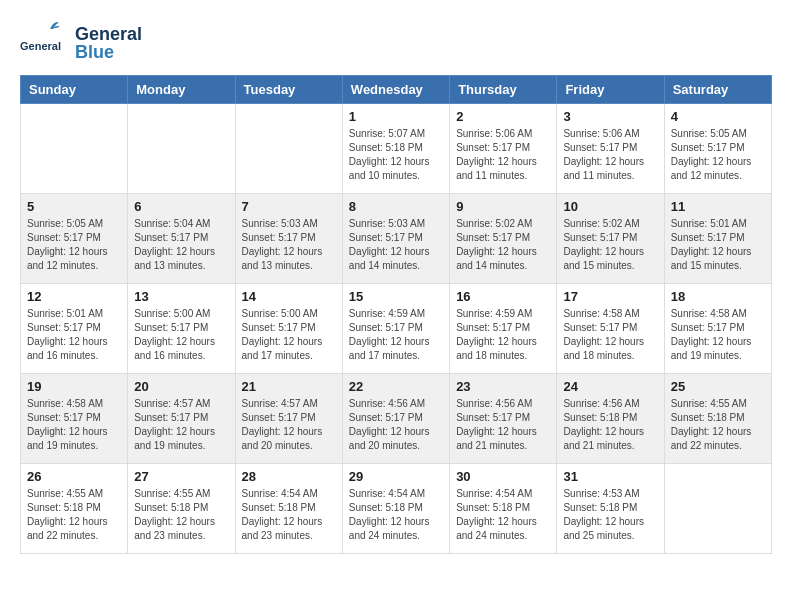  I want to click on calendar-cell: 3Sunrise: 5:06 AM Sunset: 5:17 PM Daylig…, so click(610, 149).